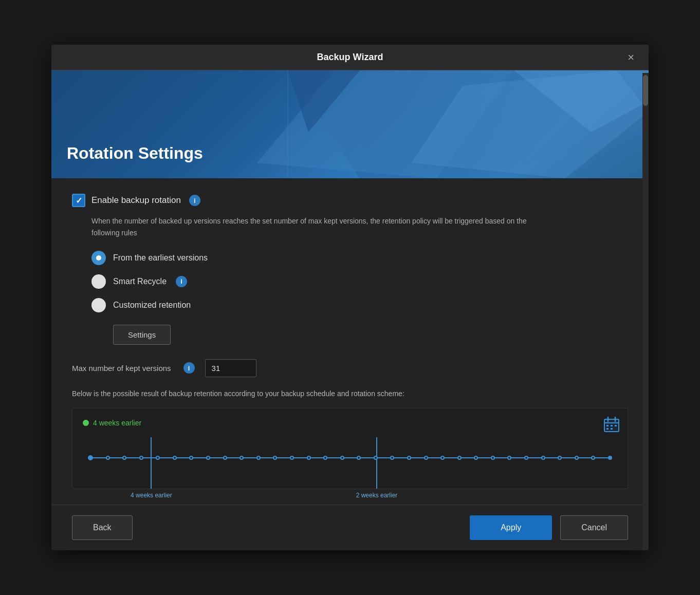 The image size is (700, 595). Describe the element at coordinates (360, 282) in the screenshot. I see `radio-smart: Smart Recycle i` at that location.